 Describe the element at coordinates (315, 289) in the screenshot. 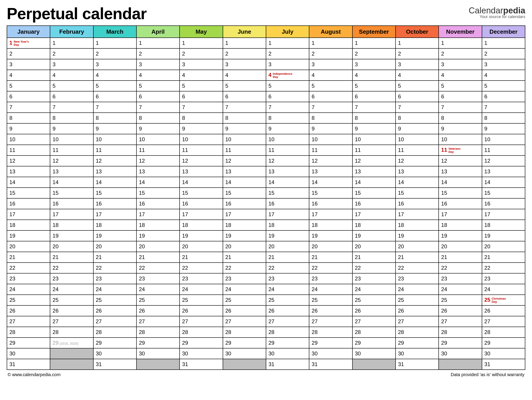

I see `day-number: 24` at that location.